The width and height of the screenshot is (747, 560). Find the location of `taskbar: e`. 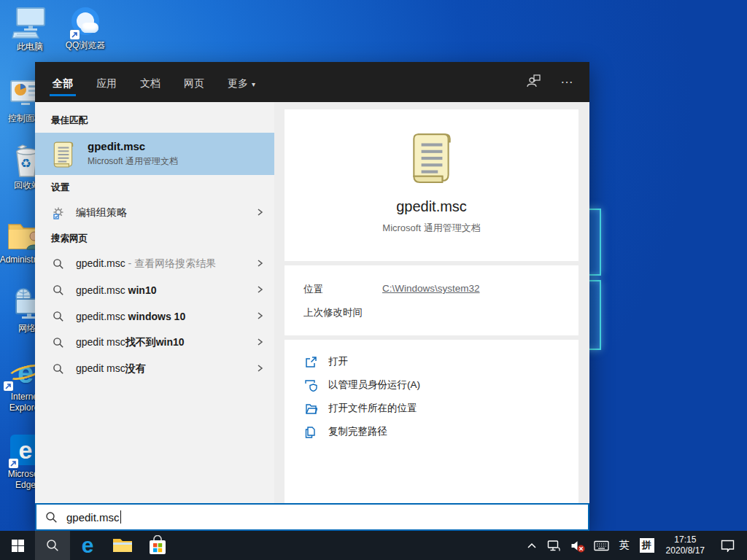

taskbar: e is located at coordinates (374, 545).